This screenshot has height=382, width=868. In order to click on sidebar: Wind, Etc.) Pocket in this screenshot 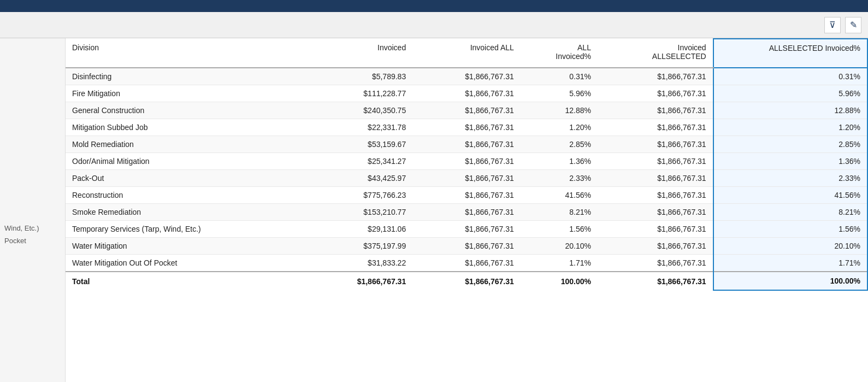, I will do `click(33, 210)`.